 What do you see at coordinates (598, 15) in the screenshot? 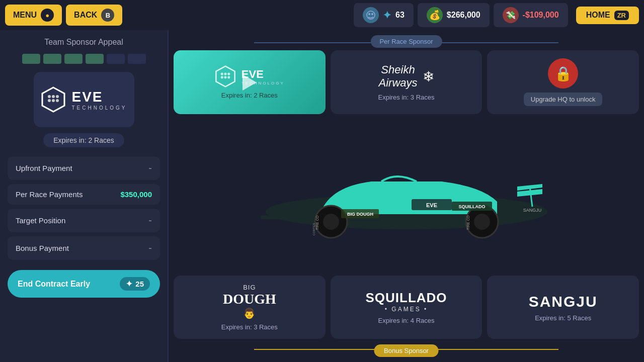
I see `home-label: HOME` at bounding box center [598, 15].